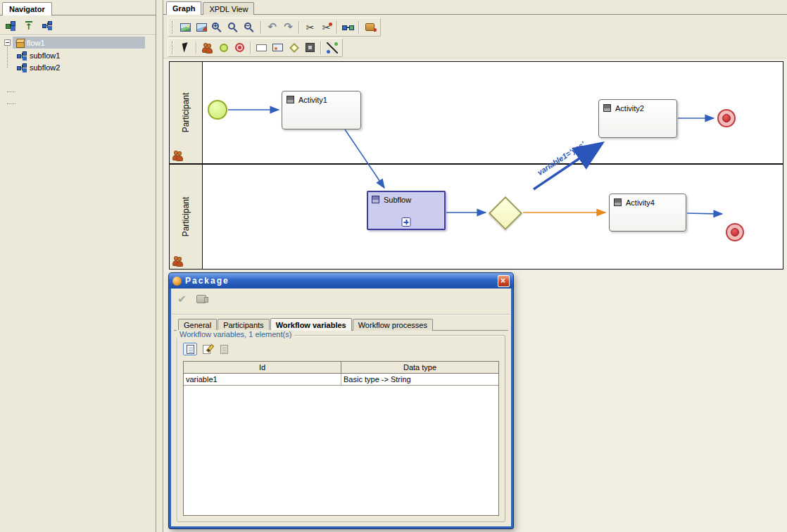 The width and height of the screenshot is (787, 532). What do you see at coordinates (311, 324) in the screenshot?
I see `tab-workflow-variables: Workflow variables` at bounding box center [311, 324].